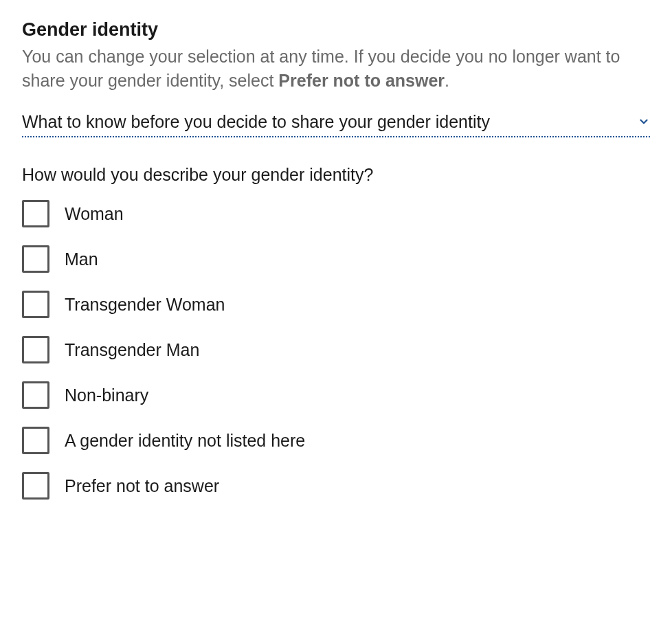  What do you see at coordinates (107, 396) in the screenshot?
I see `checkbox-label: Non-binary` at bounding box center [107, 396].